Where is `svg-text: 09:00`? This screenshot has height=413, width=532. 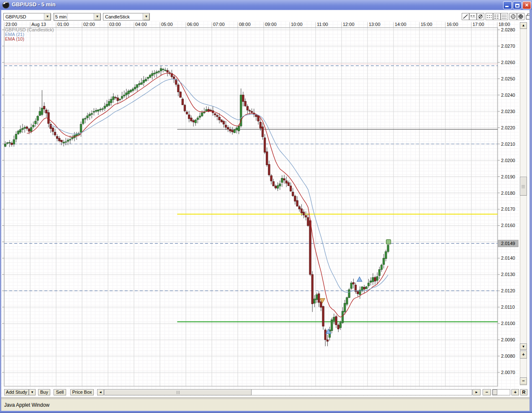 svg-text: 09:00 is located at coordinates (271, 24).